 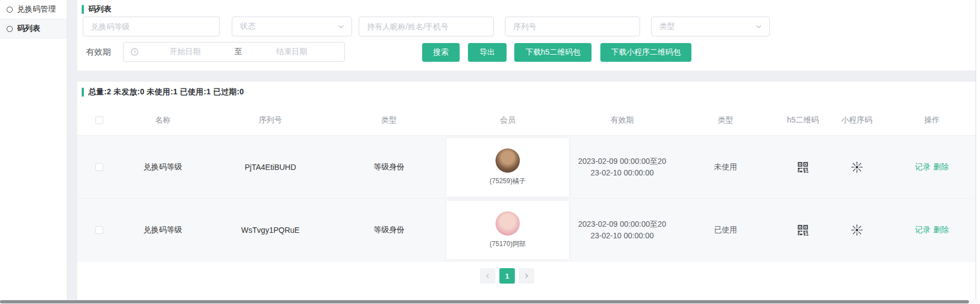 What do you see at coordinates (490, 302) in the screenshot?
I see `horizontal-scrollbar` at bounding box center [490, 302].